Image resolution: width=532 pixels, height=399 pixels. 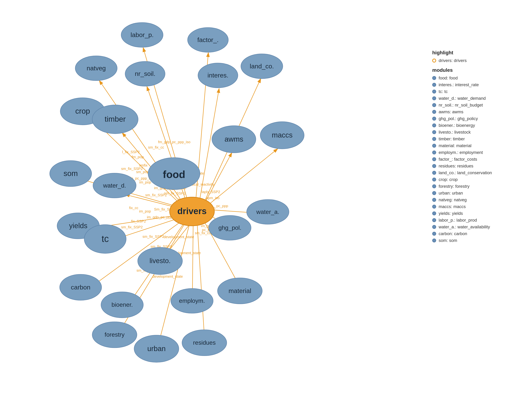 I want to click on node-water_a-label: water_a., so click(x=268, y=212).